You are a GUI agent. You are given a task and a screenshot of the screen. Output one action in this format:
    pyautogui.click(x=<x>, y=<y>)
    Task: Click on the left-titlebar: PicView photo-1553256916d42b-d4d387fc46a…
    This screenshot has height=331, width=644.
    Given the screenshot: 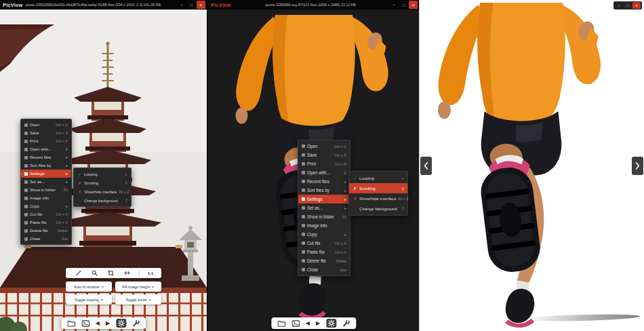 What is the action you would take?
    pyautogui.click(x=103, y=5)
    